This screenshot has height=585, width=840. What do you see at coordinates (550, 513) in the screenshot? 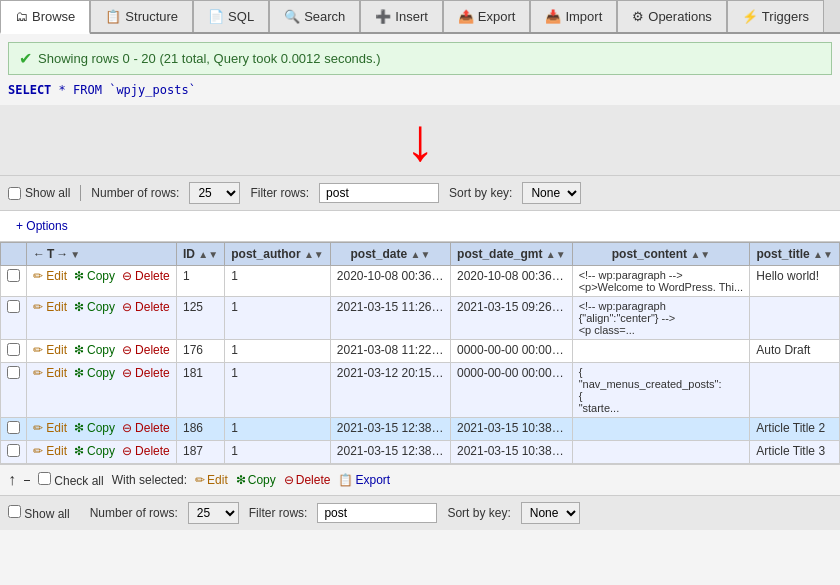
I see `bottom-sort-by-select: None` at bounding box center [550, 513].